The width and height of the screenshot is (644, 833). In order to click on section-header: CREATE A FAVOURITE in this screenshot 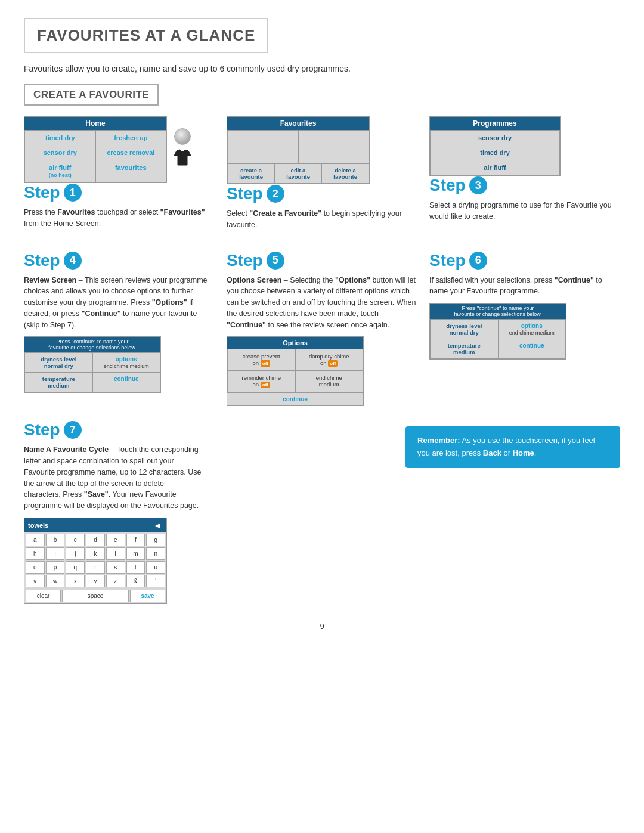, I will do `click(91, 95)`.